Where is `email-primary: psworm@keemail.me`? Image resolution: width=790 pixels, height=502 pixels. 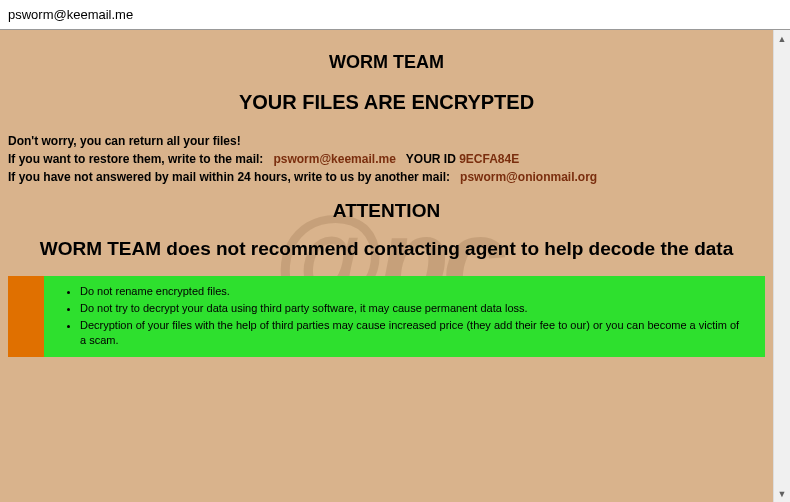 email-primary: psworm@keemail.me is located at coordinates (334, 159).